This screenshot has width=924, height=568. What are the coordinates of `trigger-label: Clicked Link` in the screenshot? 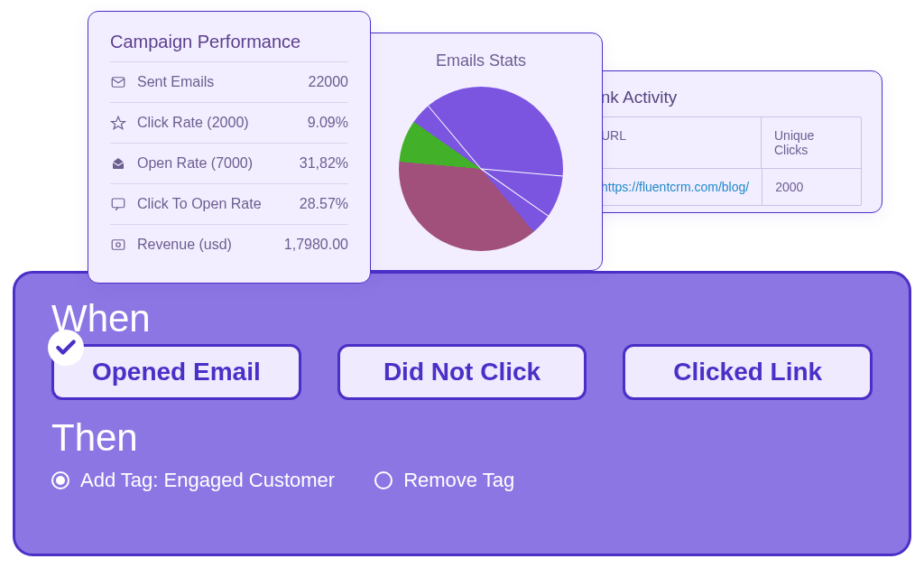 It's located at (747, 372).